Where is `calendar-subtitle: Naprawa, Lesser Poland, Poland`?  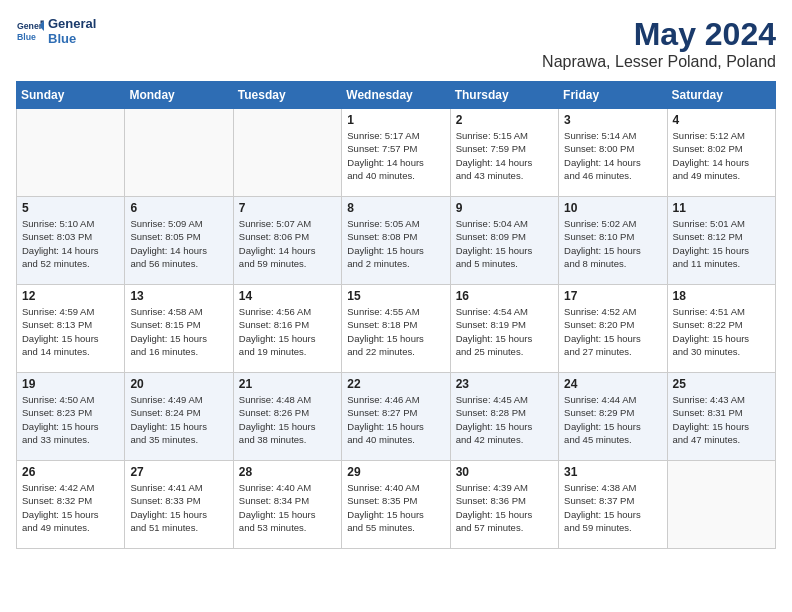 calendar-subtitle: Naprawa, Lesser Poland, Poland is located at coordinates (659, 62).